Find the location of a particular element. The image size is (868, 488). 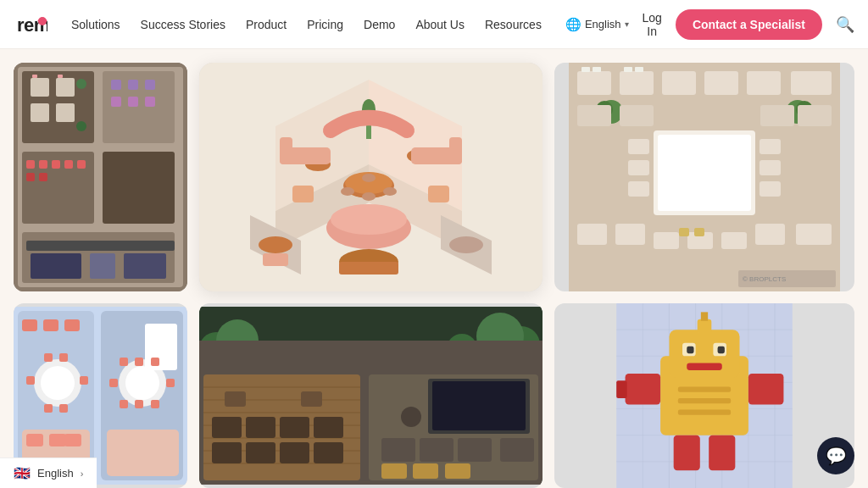

svg-text: © BROPLCTS is located at coordinates (765, 280).